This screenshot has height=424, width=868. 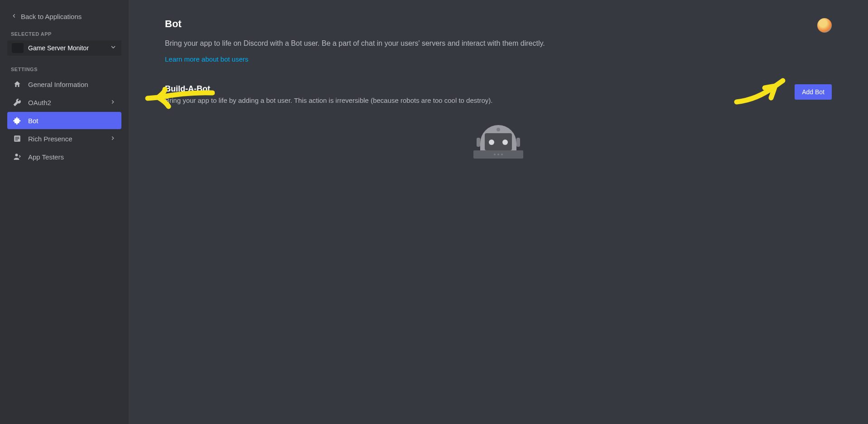 I want to click on add-bot-button: Add Bot, so click(x=813, y=92).